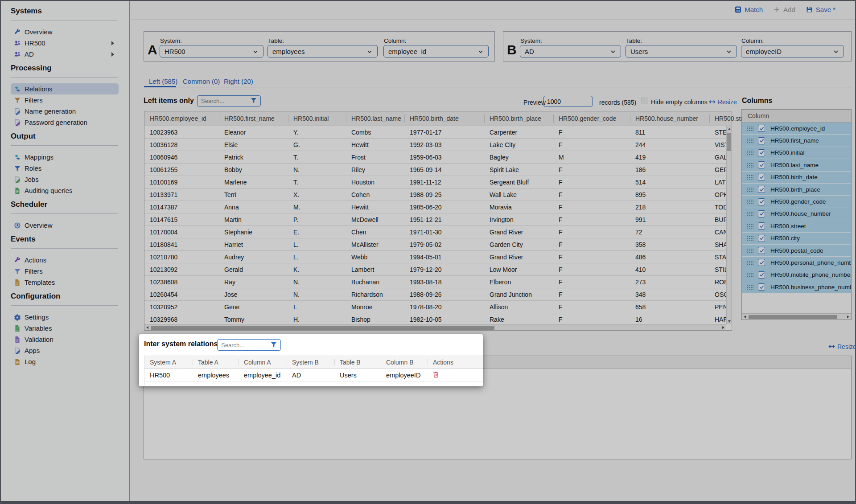  I want to click on relations-search: Search..., so click(249, 345).